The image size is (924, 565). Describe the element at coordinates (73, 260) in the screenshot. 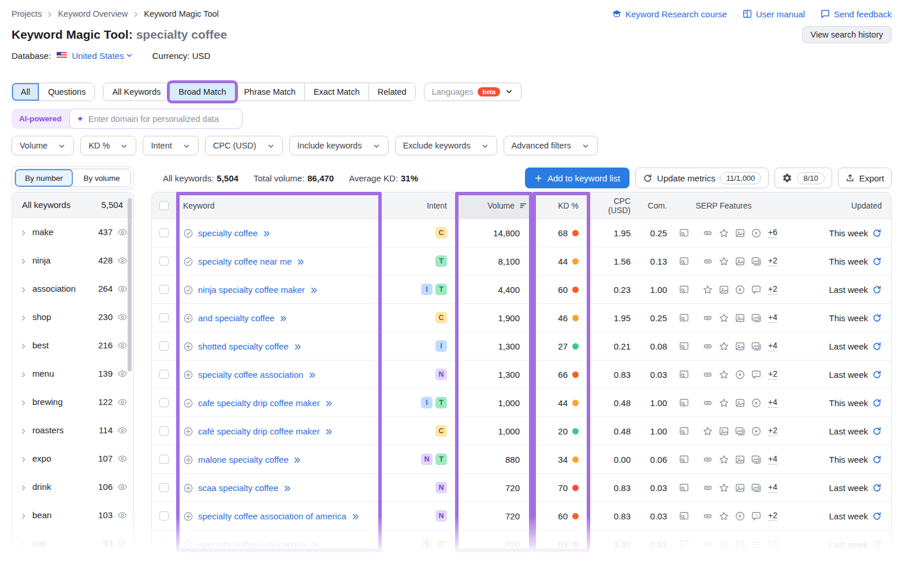

I see `sidebar-group-ninja: ninja428` at that location.